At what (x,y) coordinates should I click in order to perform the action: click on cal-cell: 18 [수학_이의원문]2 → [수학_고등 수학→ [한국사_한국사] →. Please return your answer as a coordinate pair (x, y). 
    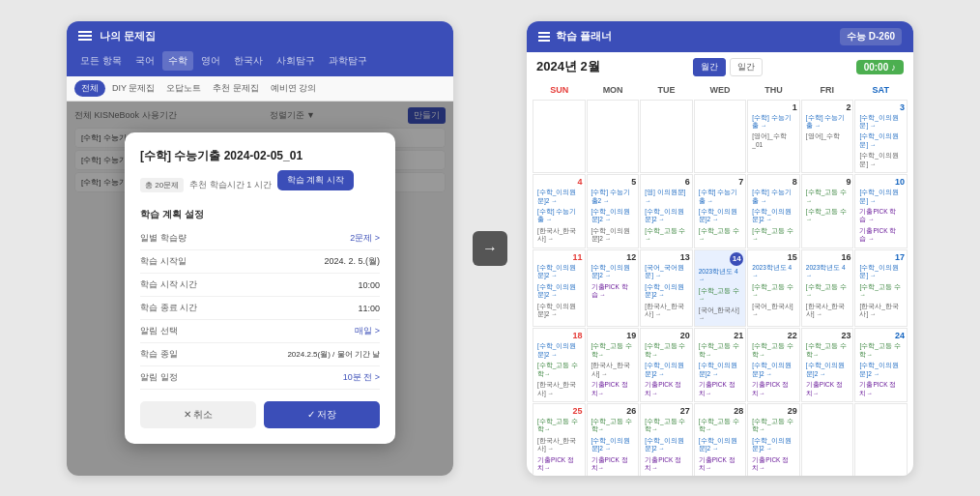
    Looking at the image, I should click on (559, 365).